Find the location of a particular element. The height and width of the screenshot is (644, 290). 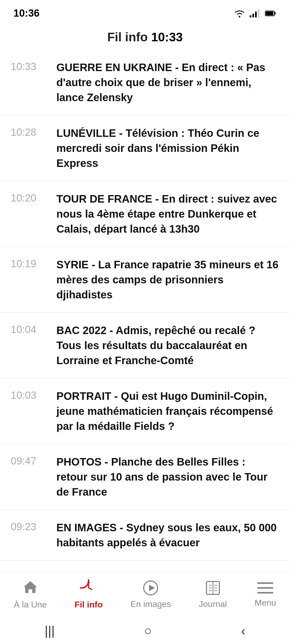

nav-label-en-images: En images is located at coordinates (151, 604).